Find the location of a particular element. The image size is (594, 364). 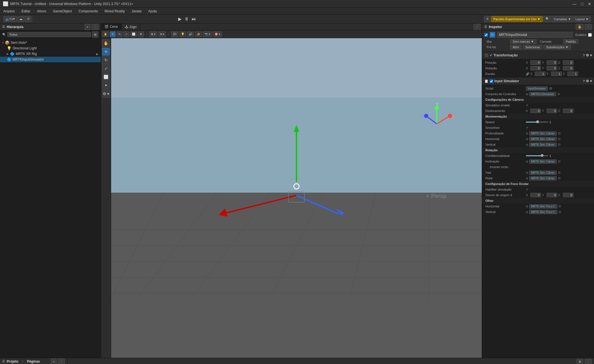

tool-grid: ⊞ ▾ is located at coordinates (153, 34).